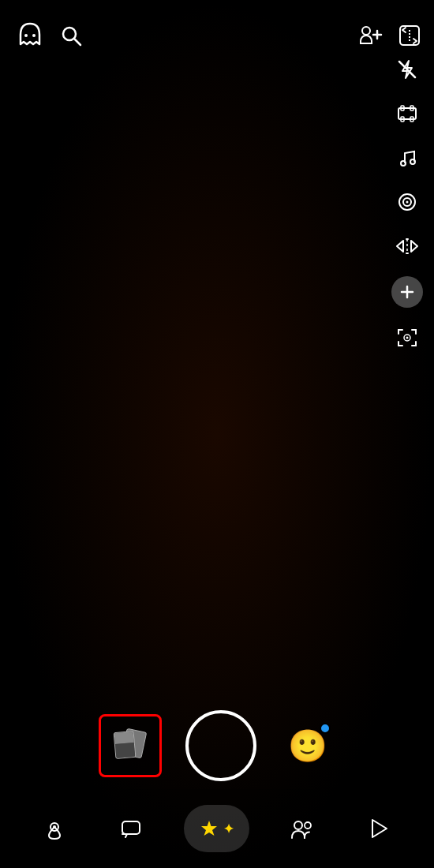 Image resolution: width=434 pixels, height=868 pixels. What do you see at coordinates (407, 292) in the screenshot?
I see `plus-icon` at bounding box center [407, 292].